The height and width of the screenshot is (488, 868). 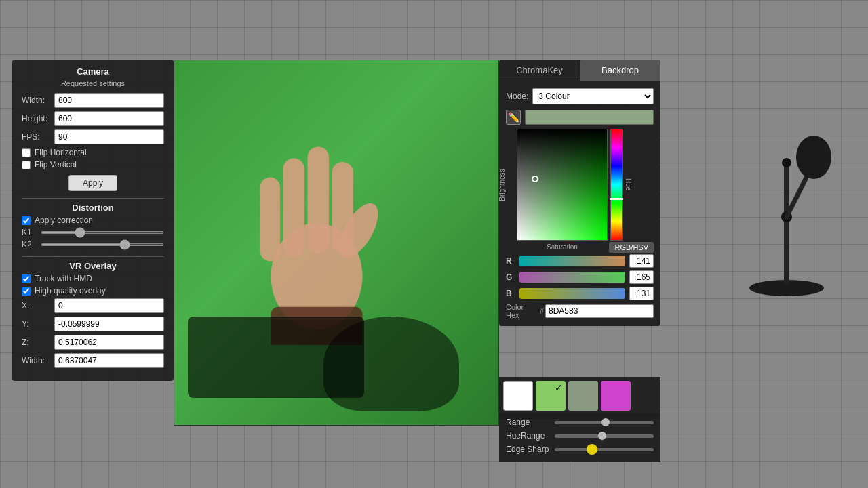 What do you see at coordinates (109, 137) in the screenshot?
I see `fps-input` at bounding box center [109, 137].